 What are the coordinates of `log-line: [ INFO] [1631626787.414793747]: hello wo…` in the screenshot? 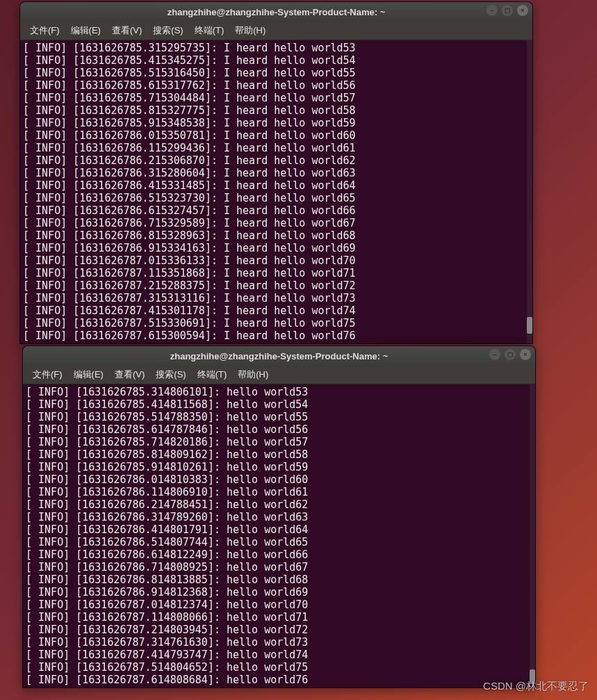 It's located at (279, 655).